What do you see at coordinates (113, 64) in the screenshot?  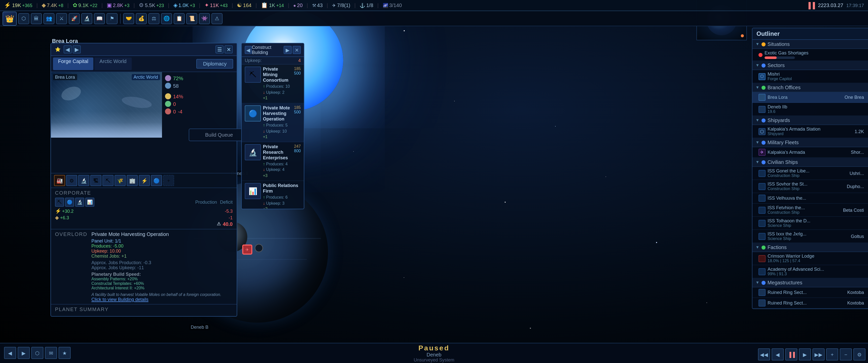 I see `tab-arctic-world: Arctic World` at bounding box center [113, 64].